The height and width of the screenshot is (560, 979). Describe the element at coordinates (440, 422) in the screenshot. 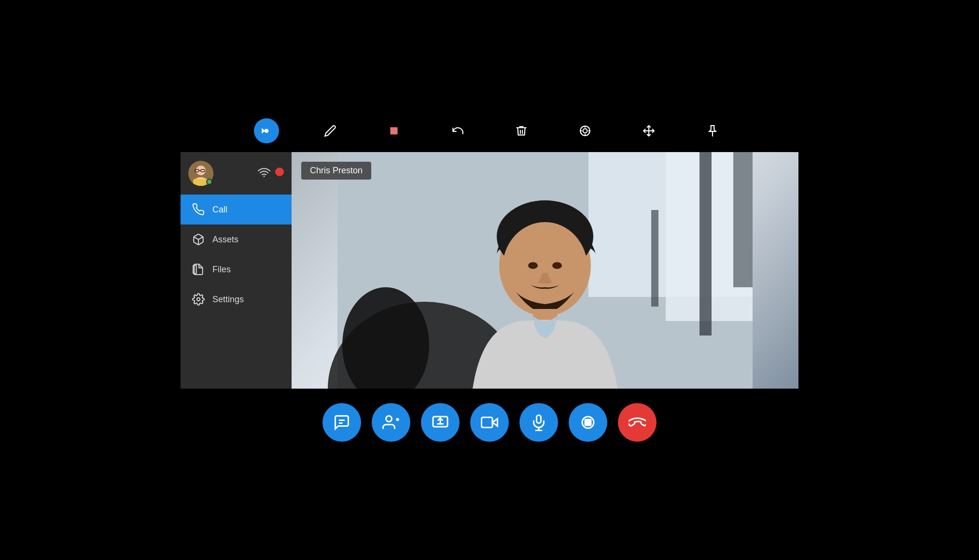

I see `share-screen-icon` at that location.